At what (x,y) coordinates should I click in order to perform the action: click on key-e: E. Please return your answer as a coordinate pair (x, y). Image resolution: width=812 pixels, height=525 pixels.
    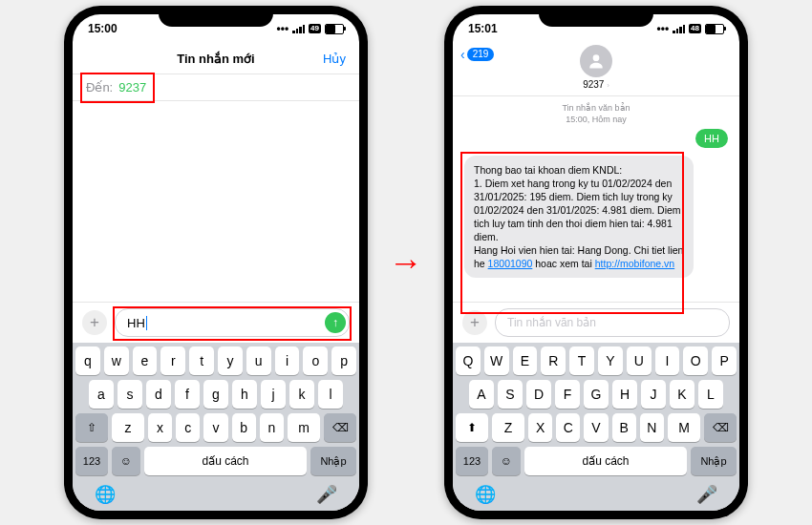
    Looking at the image, I should click on (525, 361).